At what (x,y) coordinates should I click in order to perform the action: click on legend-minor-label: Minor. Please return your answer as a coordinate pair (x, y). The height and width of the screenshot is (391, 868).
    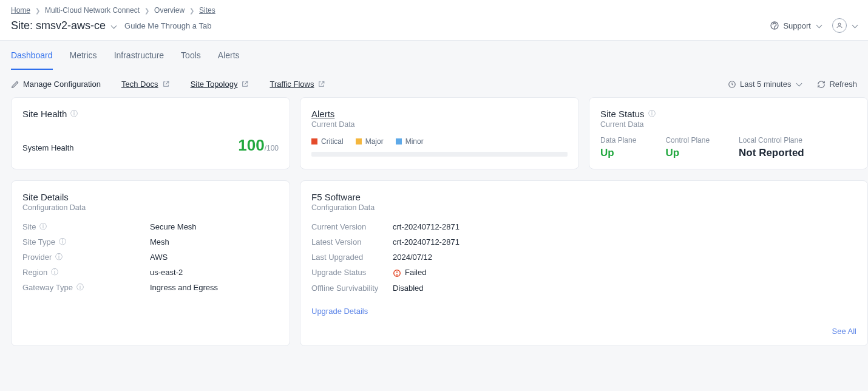
    Looking at the image, I should click on (415, 141).